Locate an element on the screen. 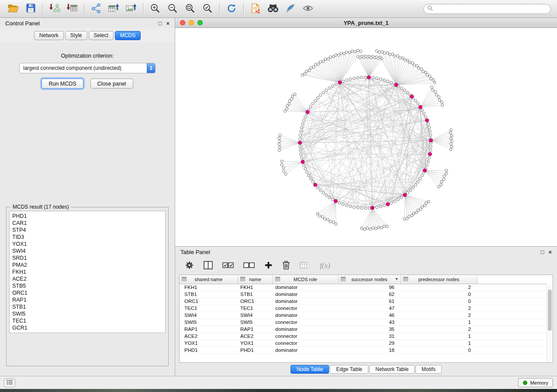 The height and width of the screenshot is (392, 557). cell-name: YOX1 is located at coordinates (255, 343).